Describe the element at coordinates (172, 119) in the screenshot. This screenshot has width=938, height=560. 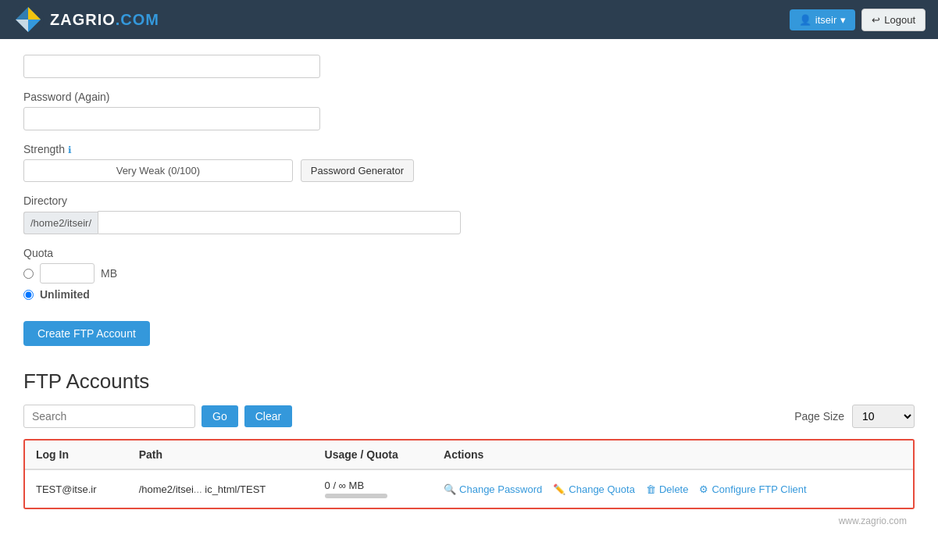
I see `password-again-input` at that location.